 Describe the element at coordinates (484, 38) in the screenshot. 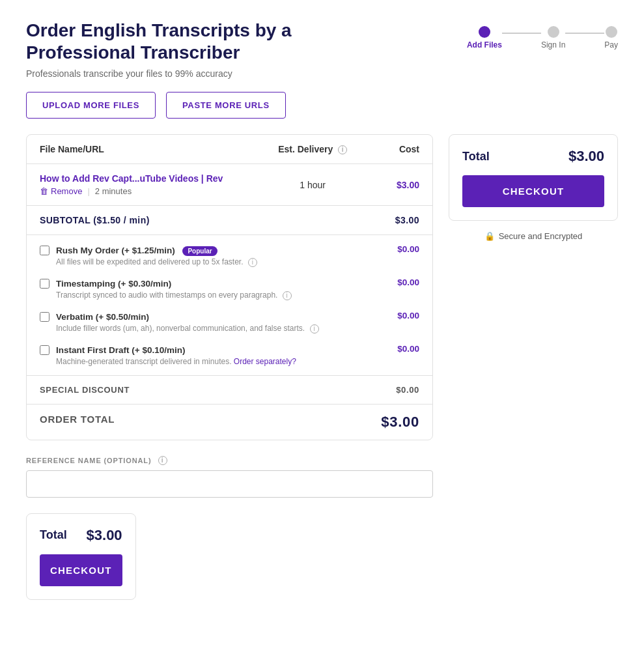

I see `step-add-files: Add Files` at that location.